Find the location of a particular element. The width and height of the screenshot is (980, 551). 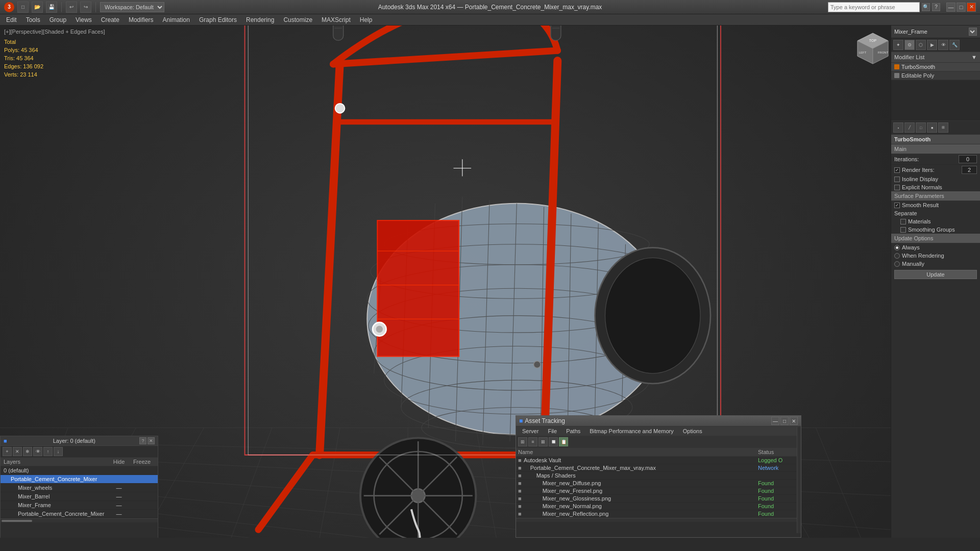

display-tab: 👁 is located at coordinates (943, 45).